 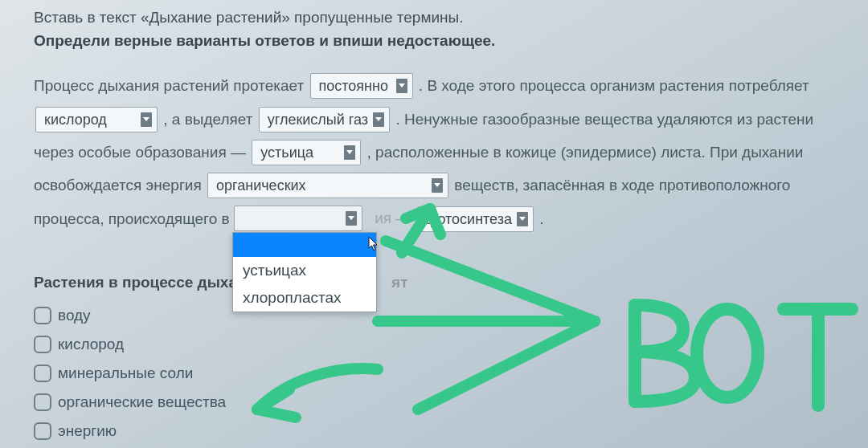 I want to click on check-row-1: кислород, so click(x=451, y=344).